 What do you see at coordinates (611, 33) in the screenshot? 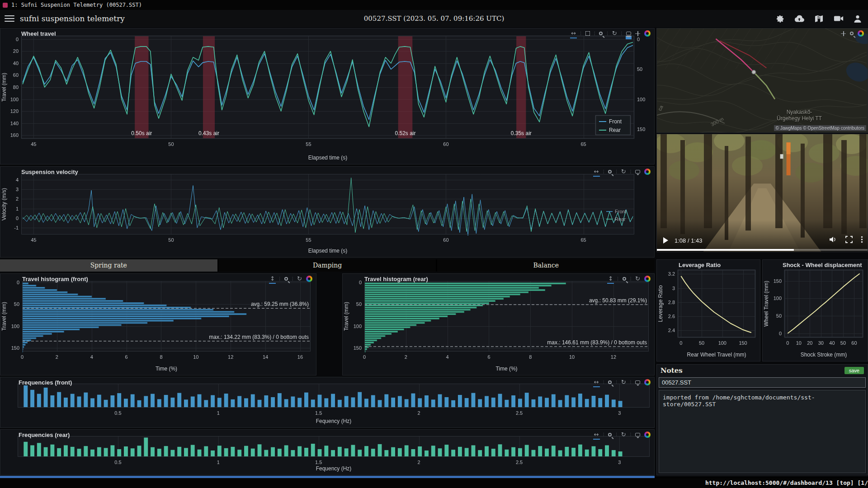
I see `chart-toolbar: ↔⦙ ⦙ ⦙ ↻⦙` at bounding box center [611, 33].